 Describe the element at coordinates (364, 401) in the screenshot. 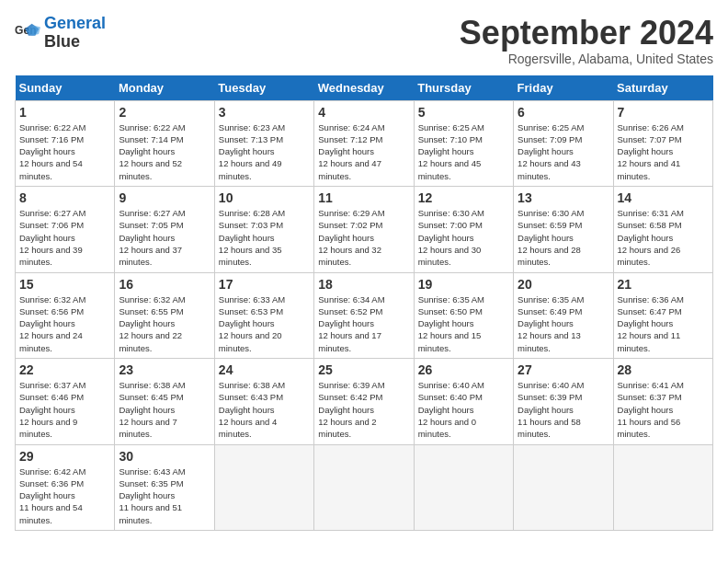

I see `calendar-cell: 25Sunrise: 6:39 AMSunset: 6:42 PMDayligh…` at that location.